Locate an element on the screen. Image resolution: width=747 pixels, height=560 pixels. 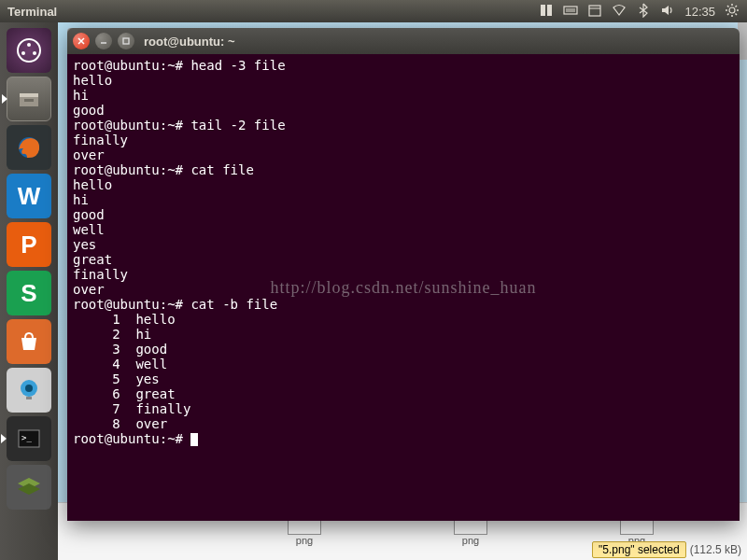
top-menubar: Terminal 12:35 is located at coordinates (374, 11).